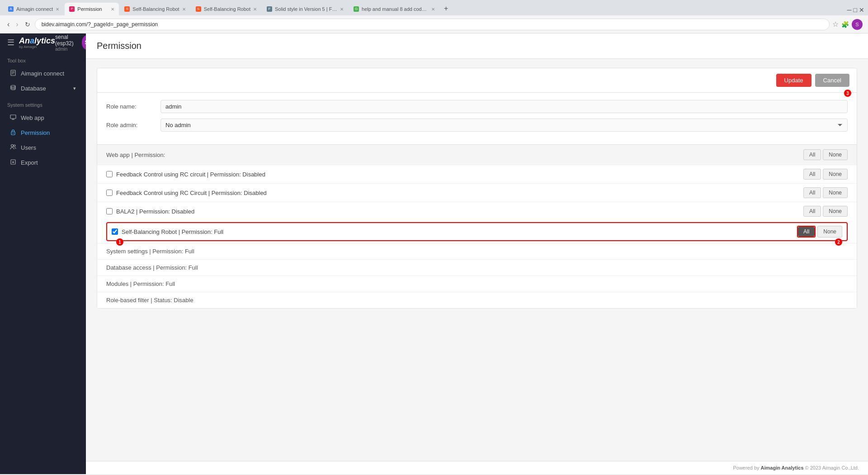 This screenshot has width=868, height=475. I want to click on all-button-global: All, so click(812, 155).